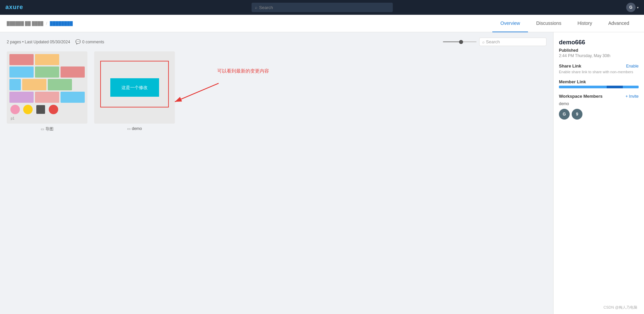 The image size is (644, 314). What do you see at coordinates (460, 42) in the screenshot?
I see `zoom-slider-container` at bounding box center [460, 42].